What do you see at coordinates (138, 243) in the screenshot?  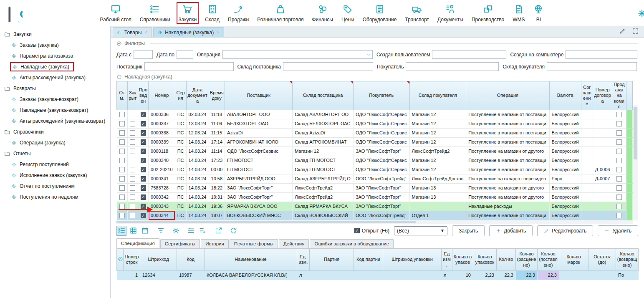 I see `detail-tab-0: Спецификация` at bounding box center [138, 243].